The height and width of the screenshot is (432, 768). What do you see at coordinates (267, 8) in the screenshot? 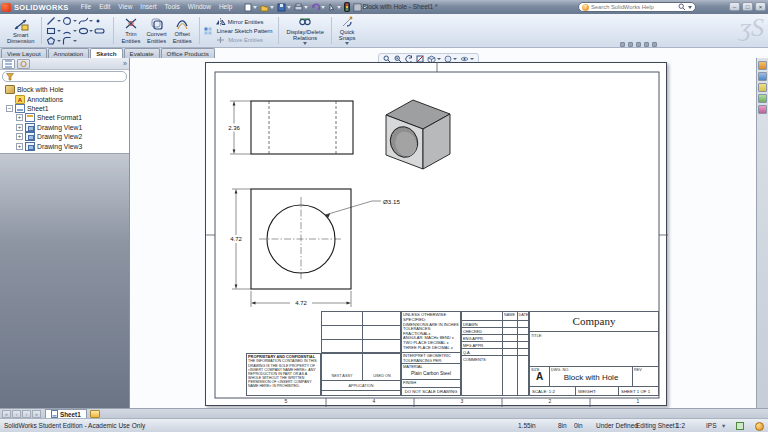
I see `open-document-button` at bounding box center [267, 8].